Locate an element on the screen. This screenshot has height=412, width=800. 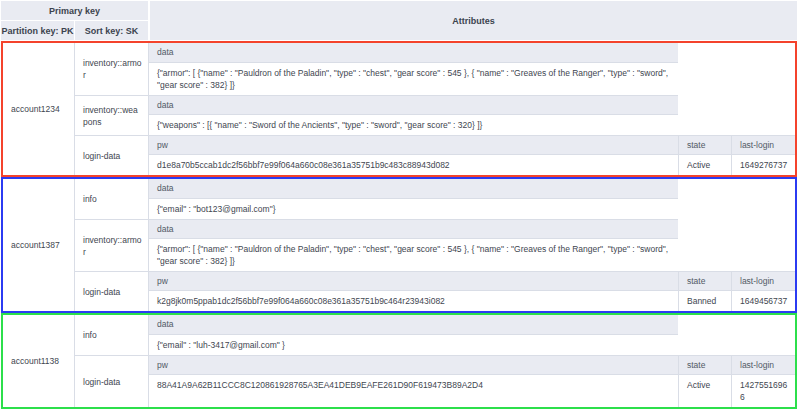
attr-area: data {"email" : "bot123@gmail.com"} is located at coordinates (472, 199).